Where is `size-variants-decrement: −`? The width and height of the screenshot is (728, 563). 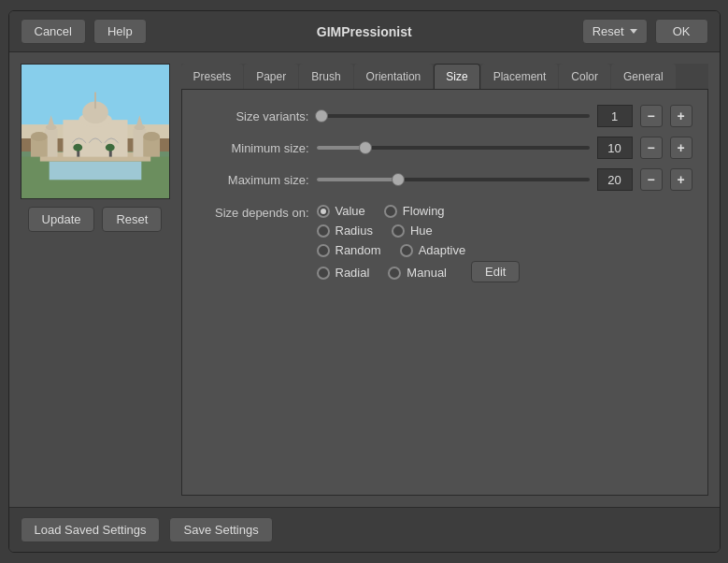 size-variants-decrement: − is located at coordinates (651, 116).